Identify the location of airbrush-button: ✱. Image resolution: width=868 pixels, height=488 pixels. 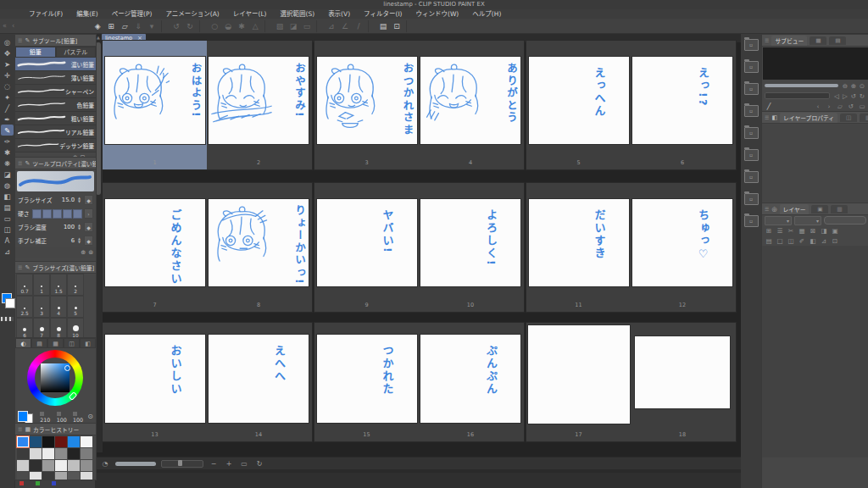
(242, 26).